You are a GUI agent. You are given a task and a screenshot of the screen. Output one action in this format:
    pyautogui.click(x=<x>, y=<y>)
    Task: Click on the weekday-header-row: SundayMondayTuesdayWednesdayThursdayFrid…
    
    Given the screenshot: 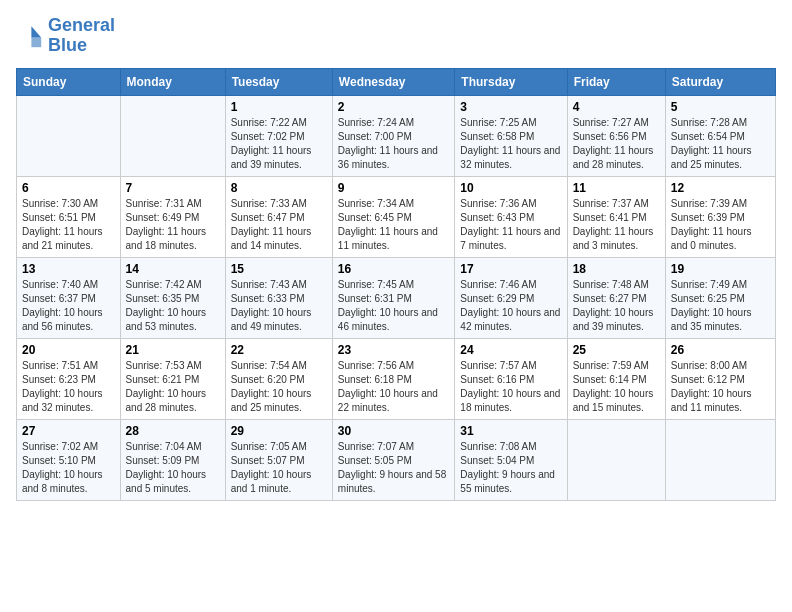 What is the action you would take?
    pyautogui.click(x=396, y=82)
    